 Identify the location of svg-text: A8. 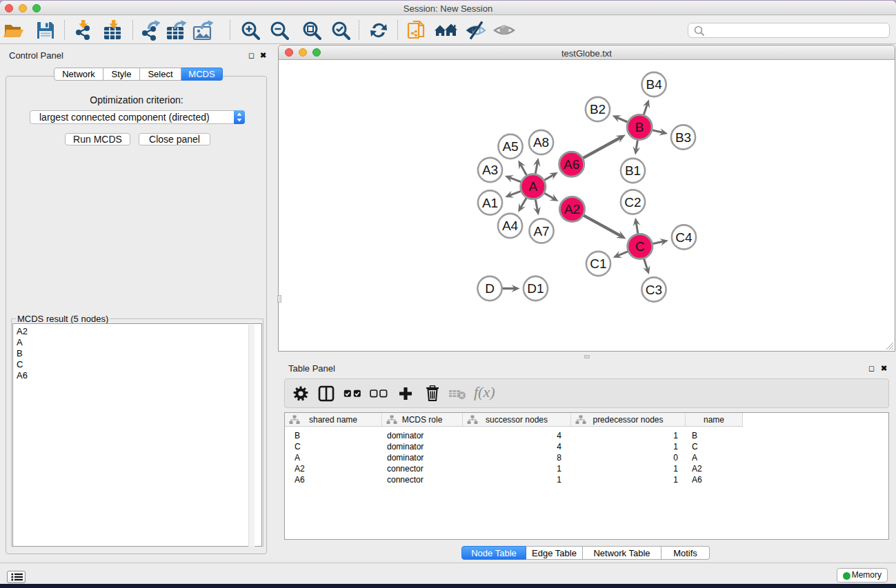
(541, 142).